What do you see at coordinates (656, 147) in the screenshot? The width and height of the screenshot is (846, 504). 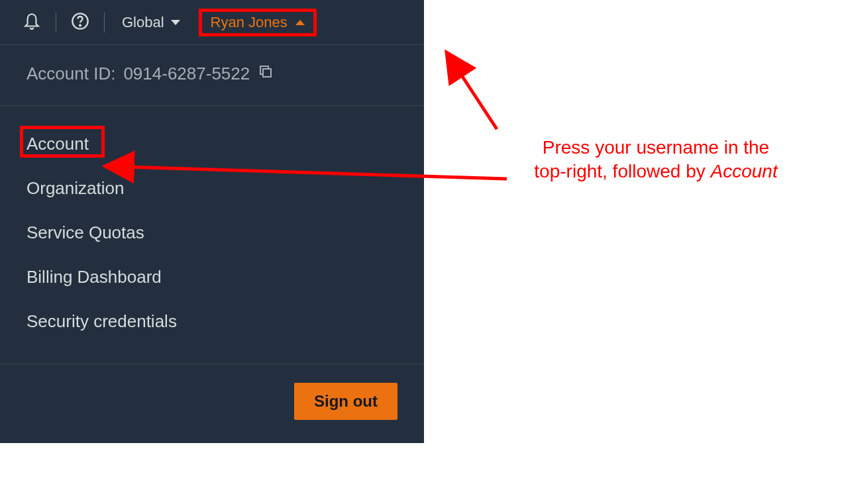 I see `annotation-line-1: Press your username in the` at bounding box center [656, 147].